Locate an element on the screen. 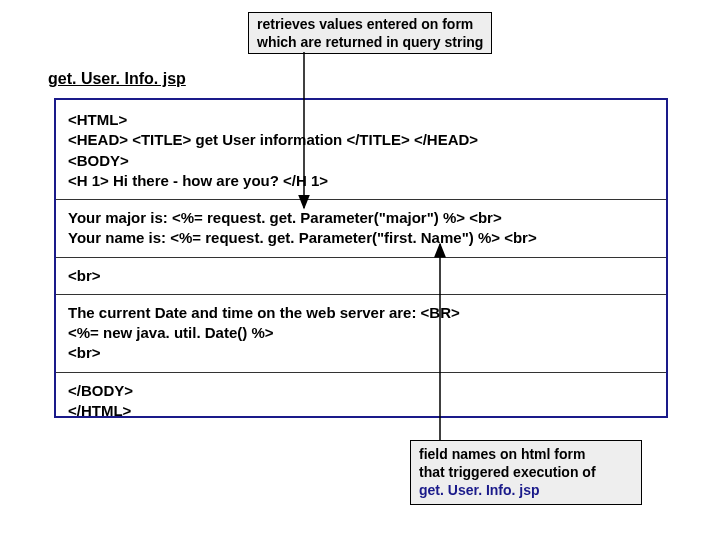 The width and height of the screenshot is (720, 540). code-line: <HTML> is located at coordinates (361, 120).